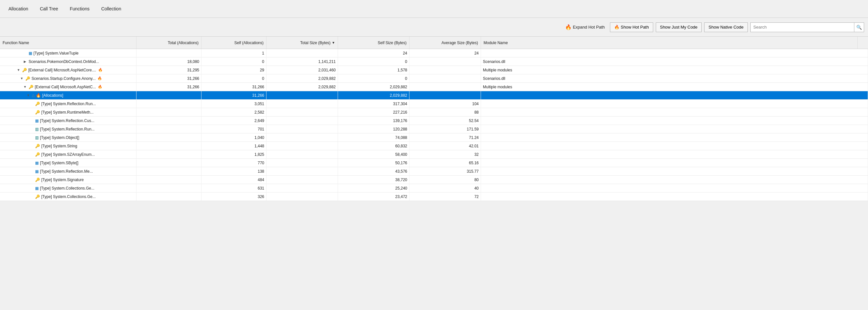 This screenshot has height=310, width=868. What do you see at coordinates (434, 9) in the screenshot?
I see `top-nav: Allocation Call Tree Functions Collectio…` at bounding box center [434, 9].